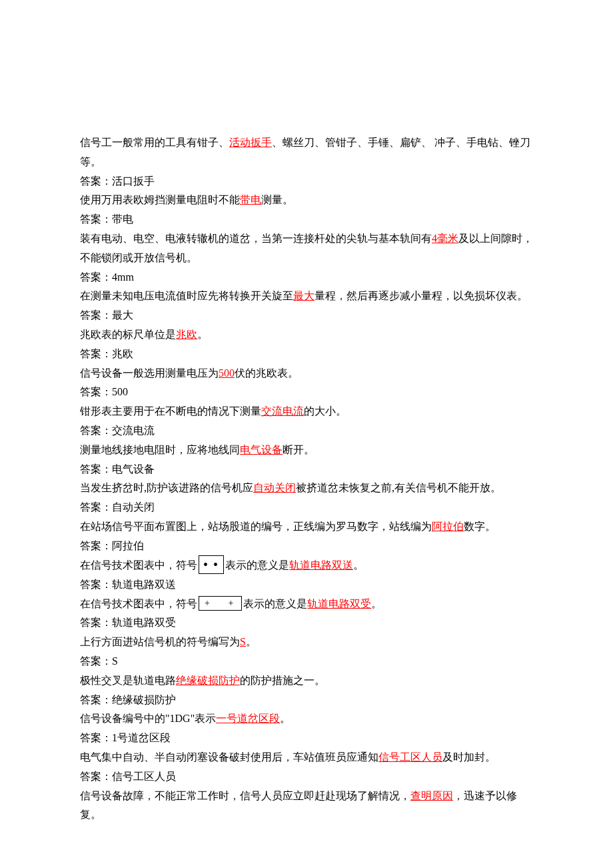 Image resolution: width=613 pixels, height=868 pixels. I want to click on q-text: 信号设备编号中的"1DG"表示, so click(148, 719).